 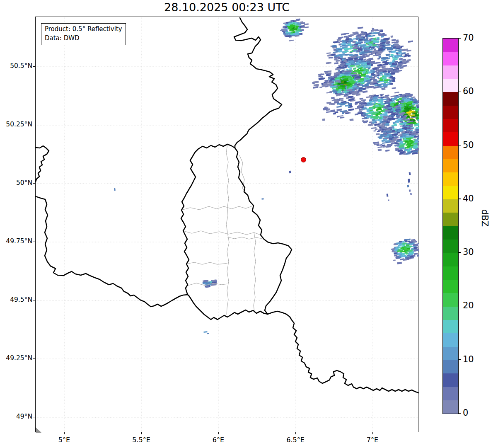 I want to click on x-axis-tick-label: 5°E, so click(x=64, y=440).